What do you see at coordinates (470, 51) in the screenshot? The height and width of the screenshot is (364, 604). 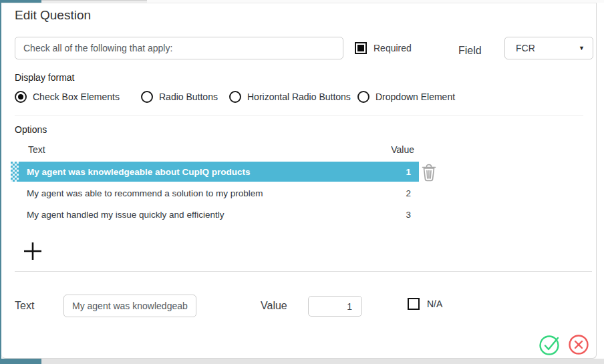 I see `field-label: Field` at bounding box center [470, 51].